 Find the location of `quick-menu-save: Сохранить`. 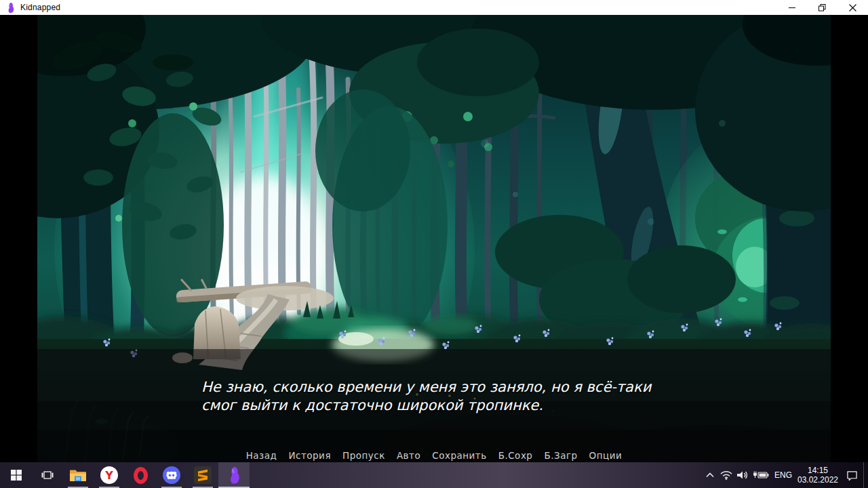

quick-menu-save: Сохранить is located at coordinates (459, 455).